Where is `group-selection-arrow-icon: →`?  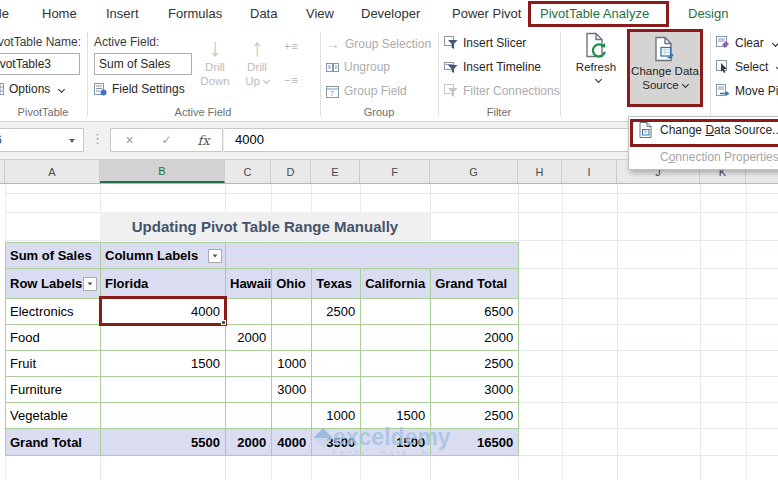
group-selection-arrow-icon: → is located at coordinates (333, 44).